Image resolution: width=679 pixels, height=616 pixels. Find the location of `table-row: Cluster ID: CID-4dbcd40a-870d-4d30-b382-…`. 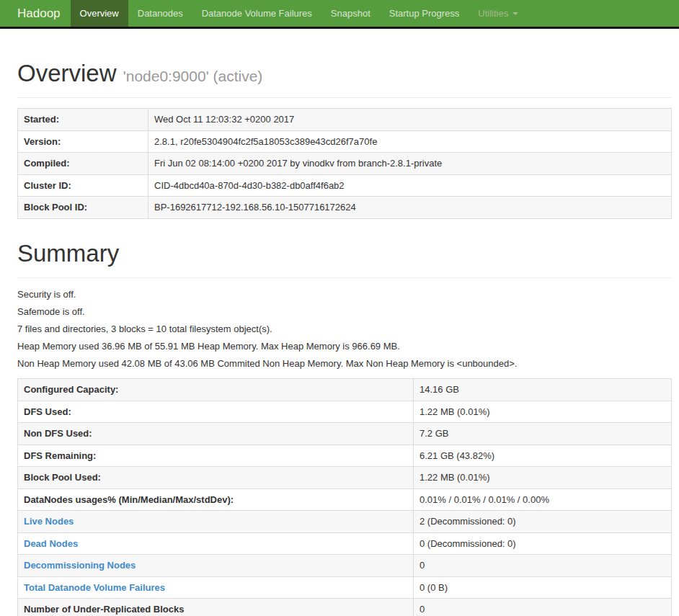

table-row: Cluster ID: CID-4dbcd40a-870d-4d30-b382-… is located at coordinates (345, 186).